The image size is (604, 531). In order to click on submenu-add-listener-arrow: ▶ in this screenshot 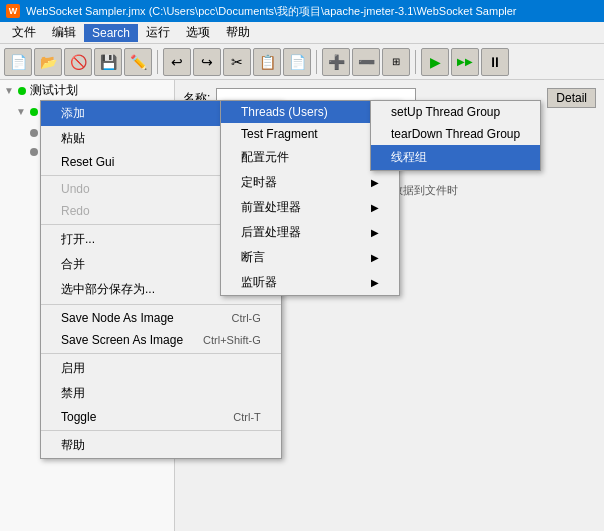, I will do `click(375, 282)`.